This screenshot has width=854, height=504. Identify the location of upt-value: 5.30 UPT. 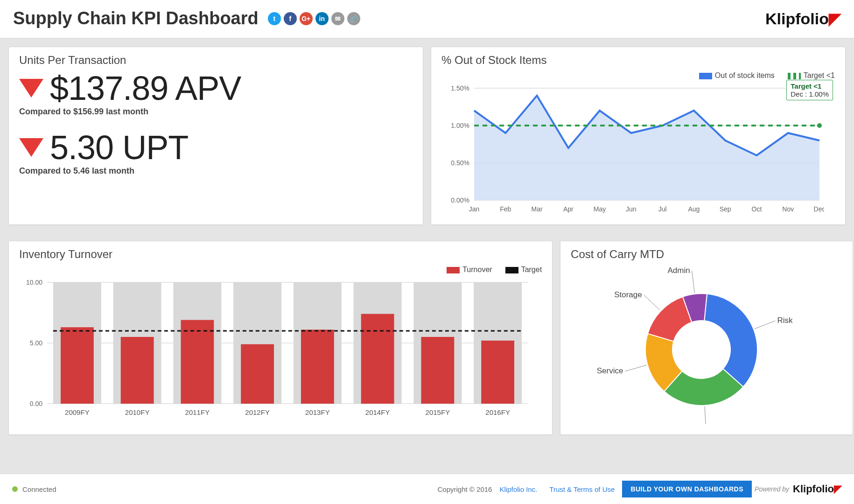
(119, 147).